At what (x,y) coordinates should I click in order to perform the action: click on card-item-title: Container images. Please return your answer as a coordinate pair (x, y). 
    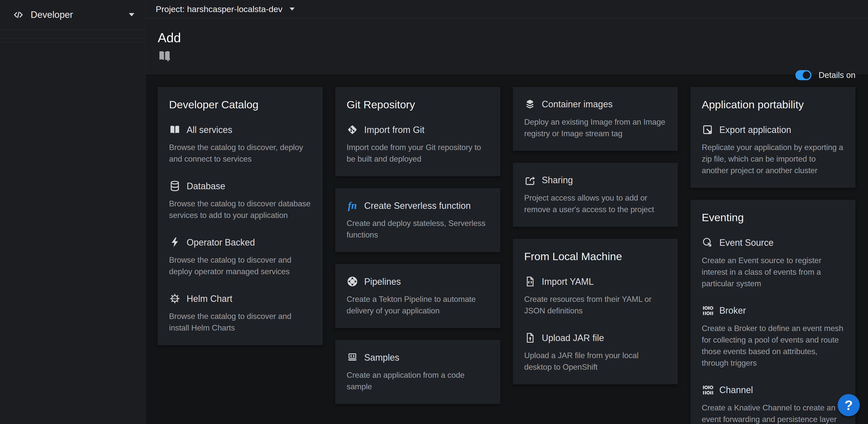
    Looking at the image, I should click on (577, 104).